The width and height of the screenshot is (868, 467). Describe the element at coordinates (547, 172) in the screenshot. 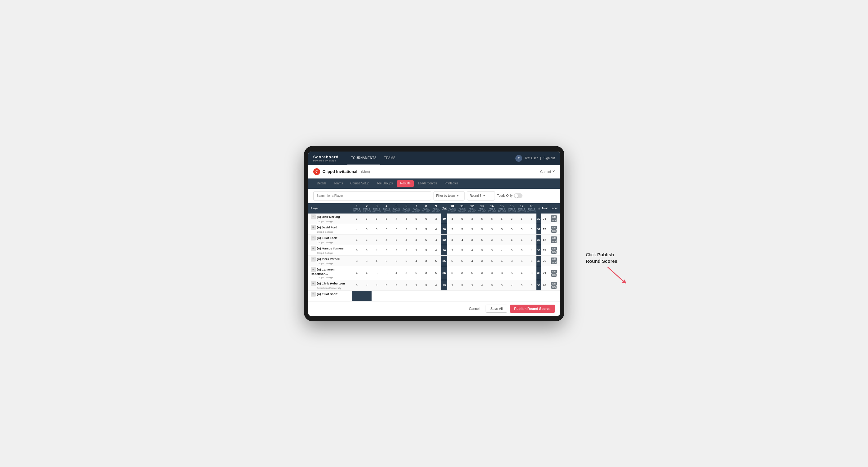

I see `cancel-tournament-button: Cancel ✕` at that location.